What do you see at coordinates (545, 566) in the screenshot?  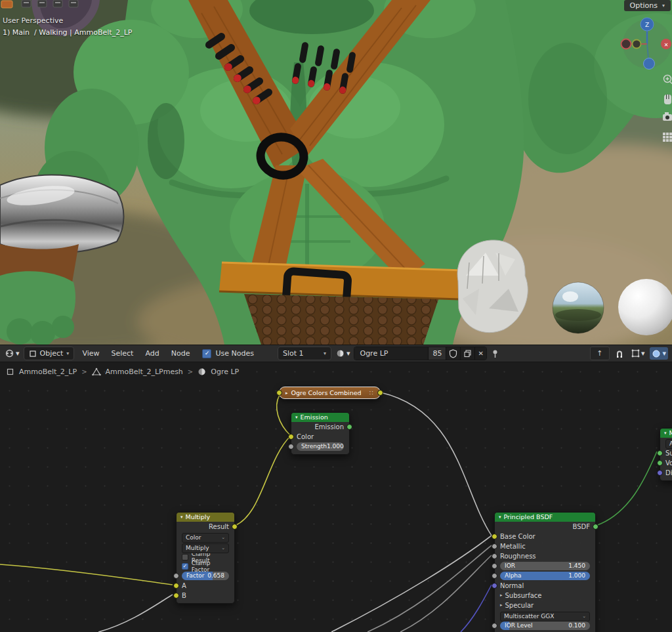 I see `ior-slider: IOR 1.450` at bounding box center [545, 566].